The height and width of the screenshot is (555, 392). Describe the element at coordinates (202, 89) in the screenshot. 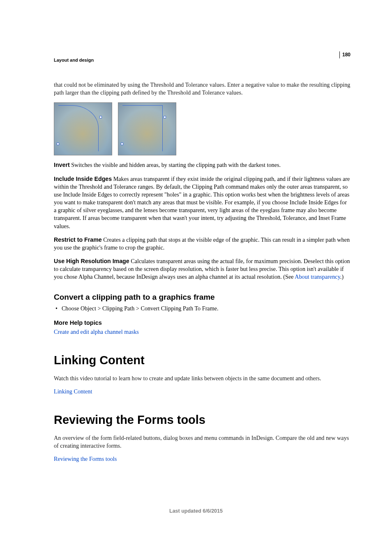

I see `intro-paragraph: that could not be eliminated by using th…` at that location.